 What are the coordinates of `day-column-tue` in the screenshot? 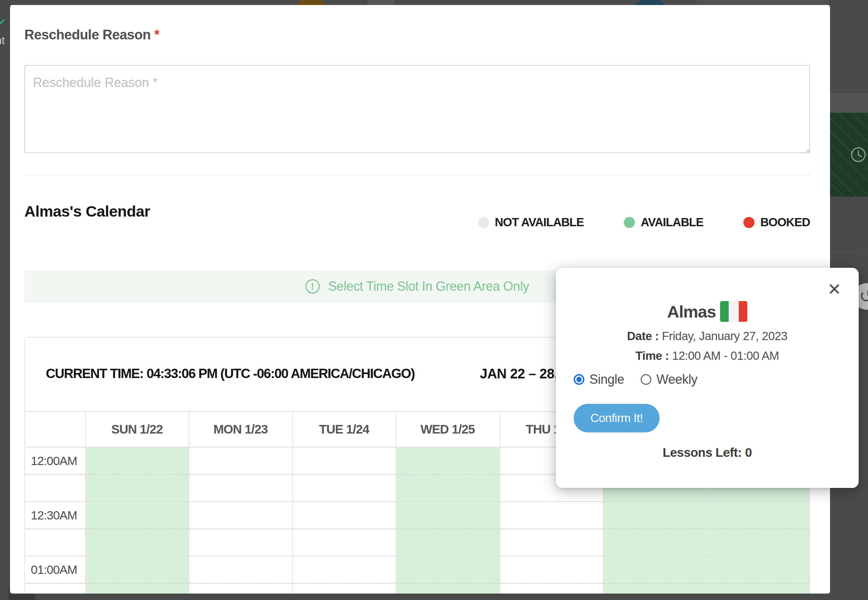 It's located at (344, 520).